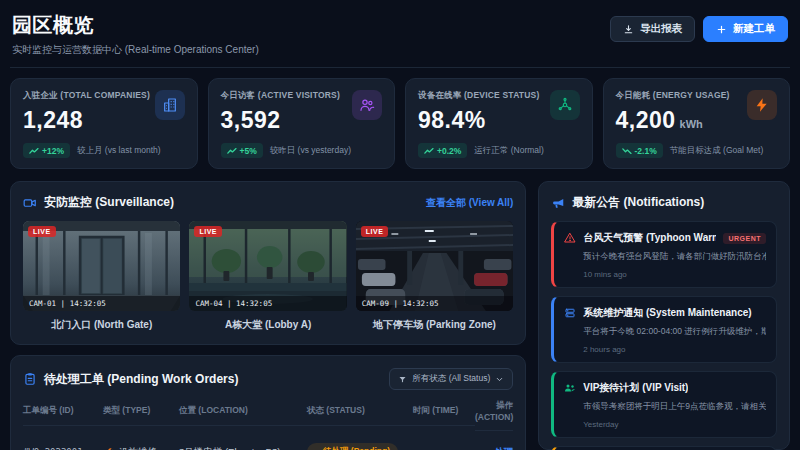  Describe the element at coordinates (251, 120) in the screenshot. I see `stat-value: 3,592` at that location.